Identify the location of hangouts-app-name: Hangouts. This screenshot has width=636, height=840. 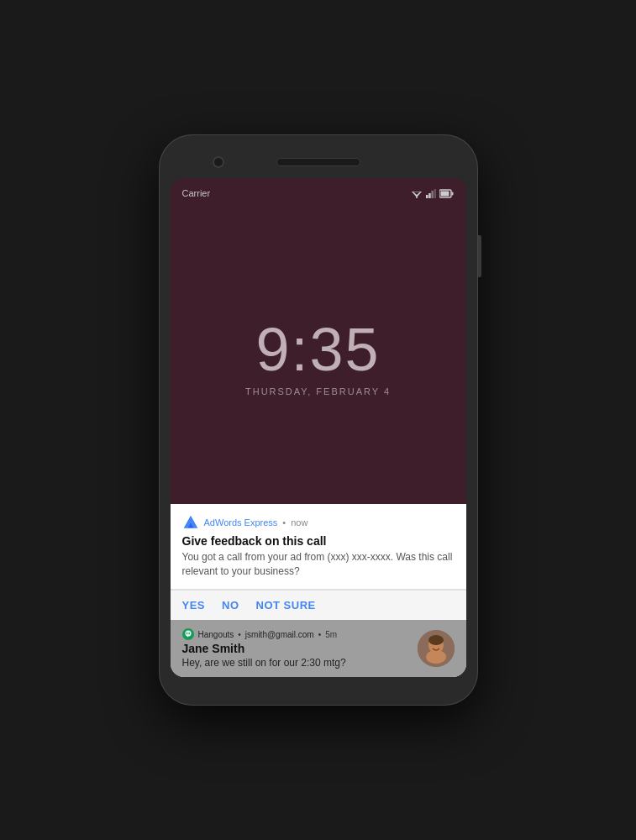
(217, 635).